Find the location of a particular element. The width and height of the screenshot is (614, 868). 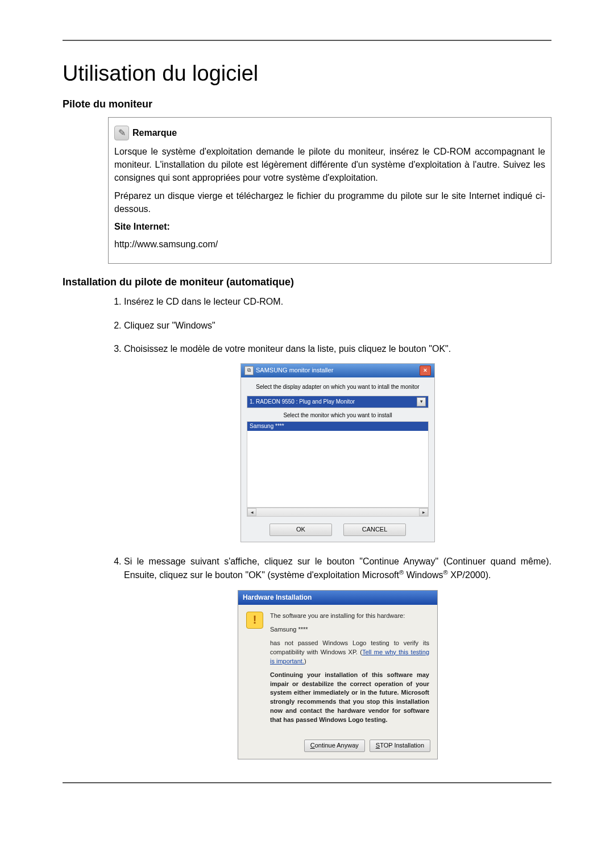

continue-anyway-button: Continue Anyway is located at coordinates (334, 746).